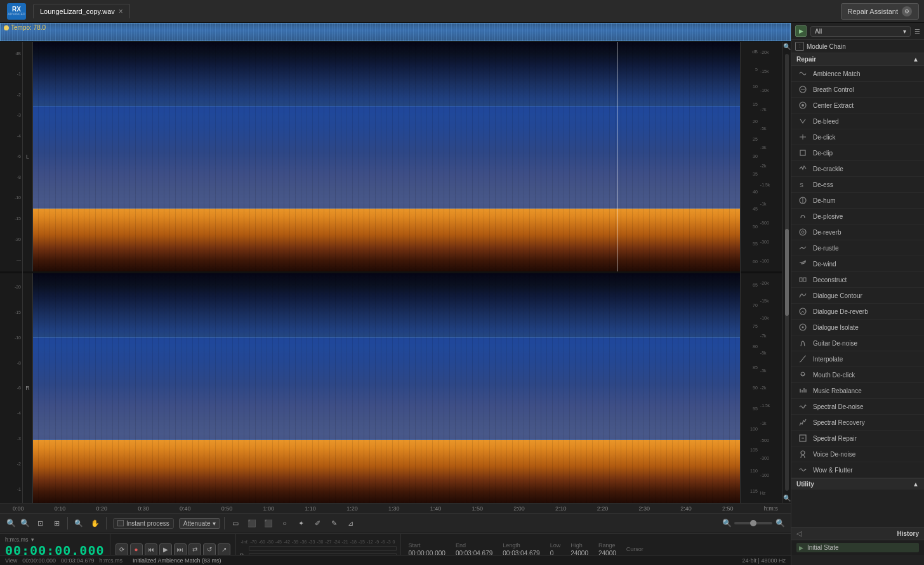 The width and height of the screenshot is (924, 565). Describe the element at coordinates (143, 524) in the screenshot. I see `instant-process-toggle: Instant process` at that location.